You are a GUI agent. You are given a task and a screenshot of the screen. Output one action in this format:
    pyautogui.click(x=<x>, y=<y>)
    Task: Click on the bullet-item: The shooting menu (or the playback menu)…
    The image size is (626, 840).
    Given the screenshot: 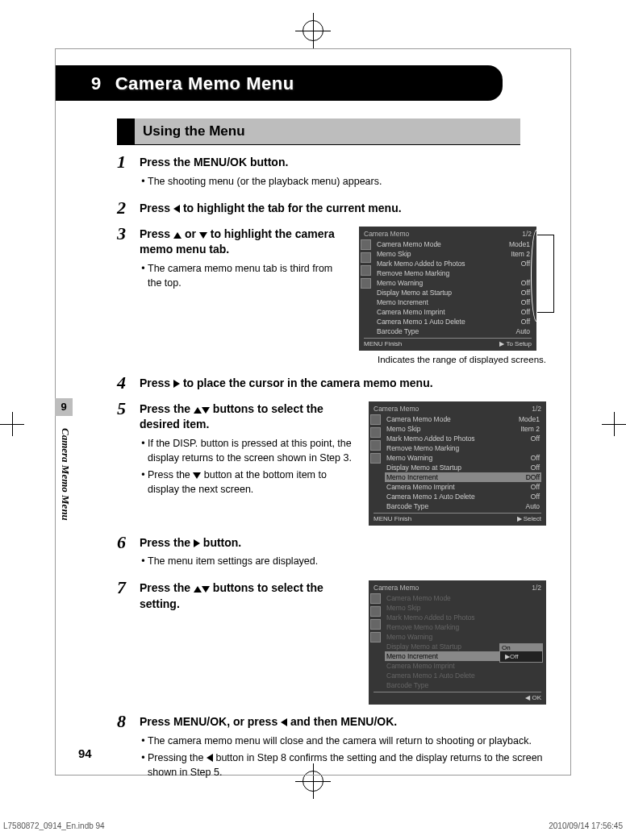 What is the action you would take?
    pyautogui.click(x=347, y=181)
    